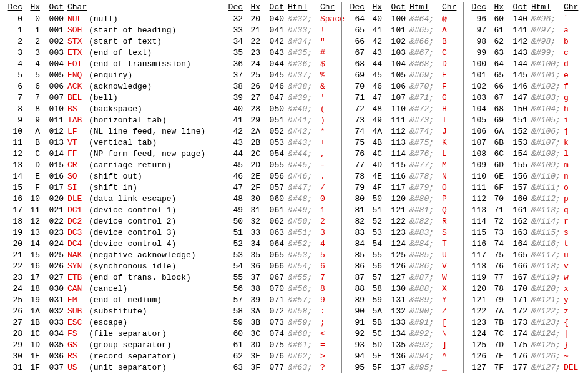  What do you see at coordinates (479, 31) in the screenshot?
I see `cell-dec: 97` at bounding box center [479, 31].